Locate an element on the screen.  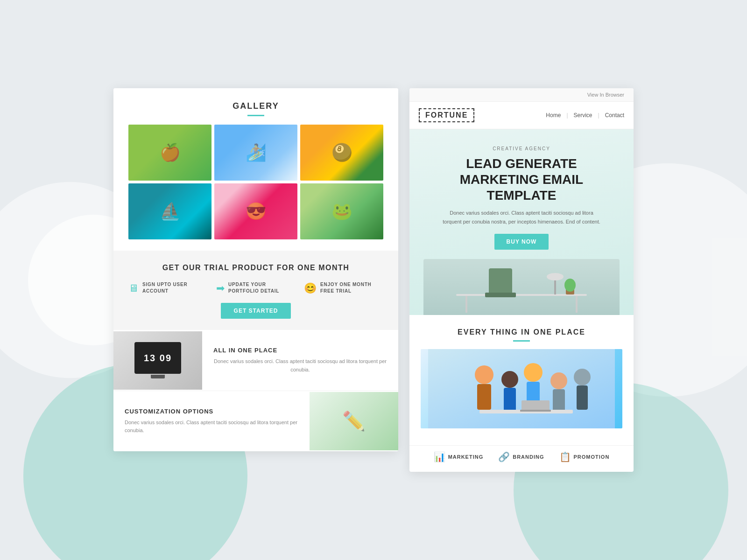
all-in-one-content: ALL IN ONE PLACE Donec varius sodales or… is located at coordinates (300, 360).